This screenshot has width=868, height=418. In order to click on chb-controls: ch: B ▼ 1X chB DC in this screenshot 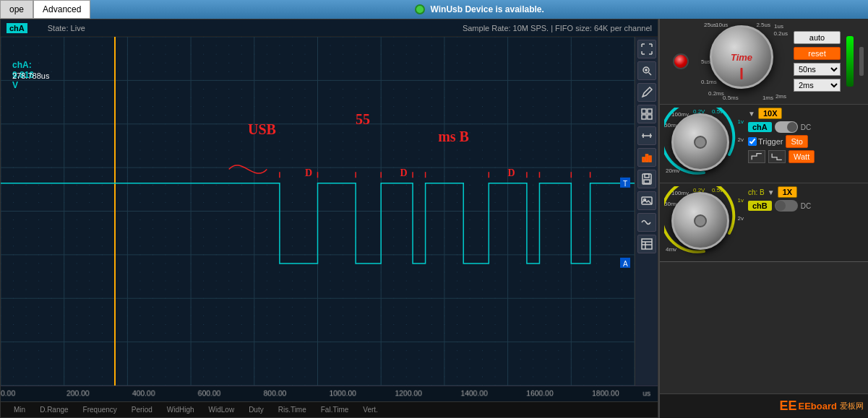, I will do `click(806, 199)`.